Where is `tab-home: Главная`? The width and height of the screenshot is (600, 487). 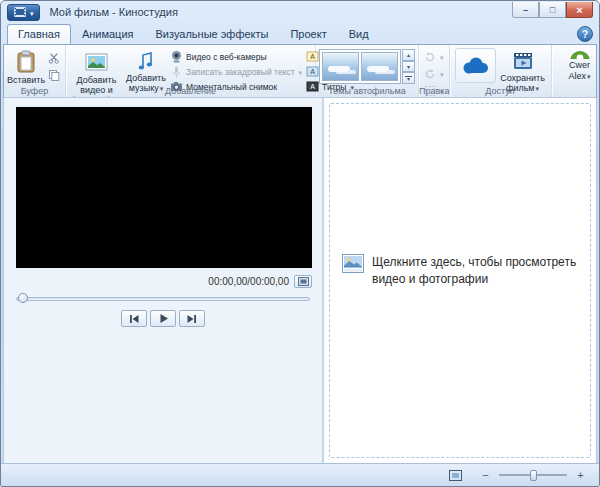 tab-home: Главная is located at coordinates (39, 34).